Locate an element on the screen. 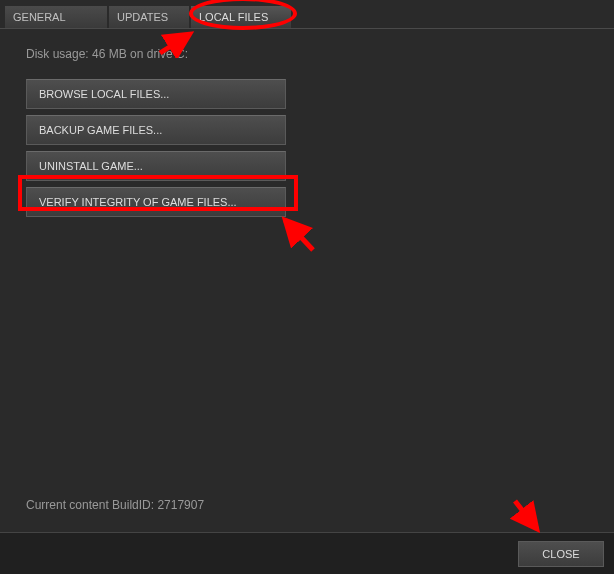 This screenshot has width=614, height=574. annotation-arrow-verify is located at coordinates (298, 234).